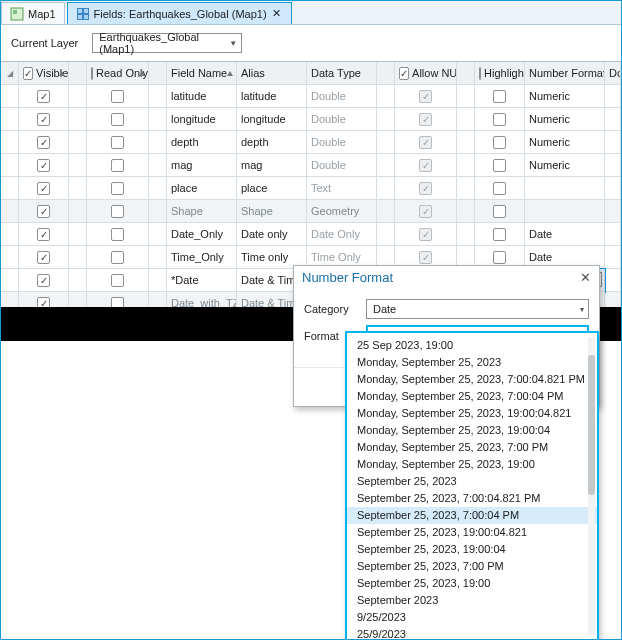  I want to click on format-option: September 25, 2023, 19:00:04.821, so click(472, 532).